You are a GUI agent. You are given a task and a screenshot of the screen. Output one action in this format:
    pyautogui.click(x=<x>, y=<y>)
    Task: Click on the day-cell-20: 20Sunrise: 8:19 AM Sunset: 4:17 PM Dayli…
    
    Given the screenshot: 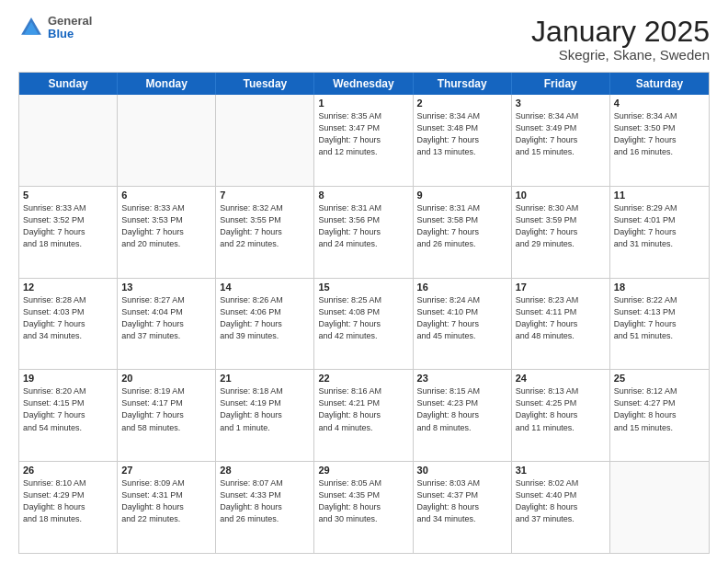 What is the action you would take?
    pyautogui.click(x=167, y=416)
    